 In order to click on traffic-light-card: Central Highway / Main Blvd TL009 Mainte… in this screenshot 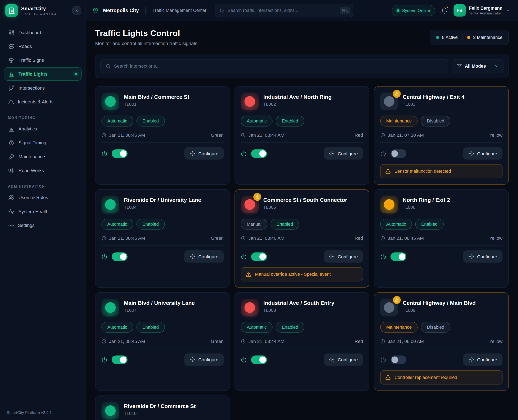, I will do `click(441, 342)`.